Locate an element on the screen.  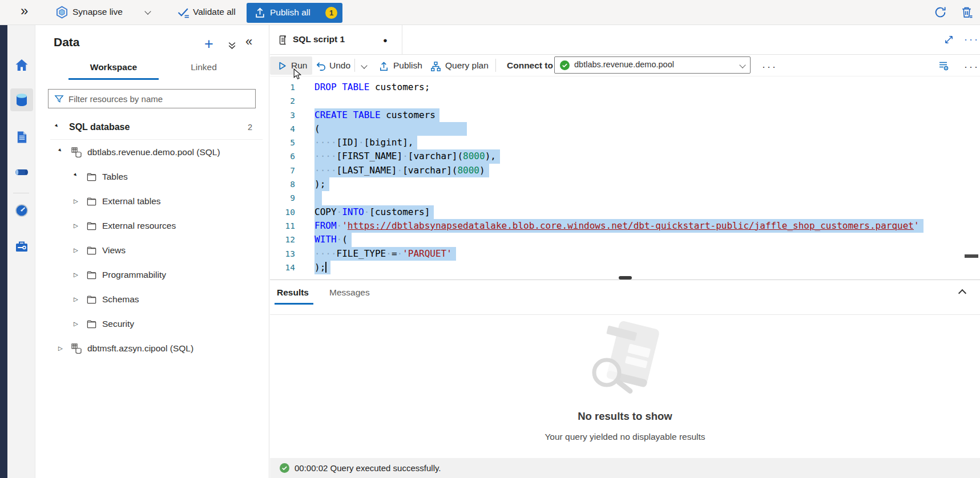
code-line: 12WITH·( is located at coordinates (625, 240).